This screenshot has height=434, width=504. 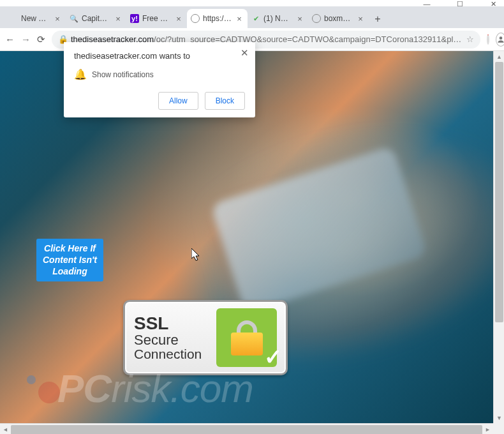 I want to click on tab-icon-blank, so click(x=13, y=19).